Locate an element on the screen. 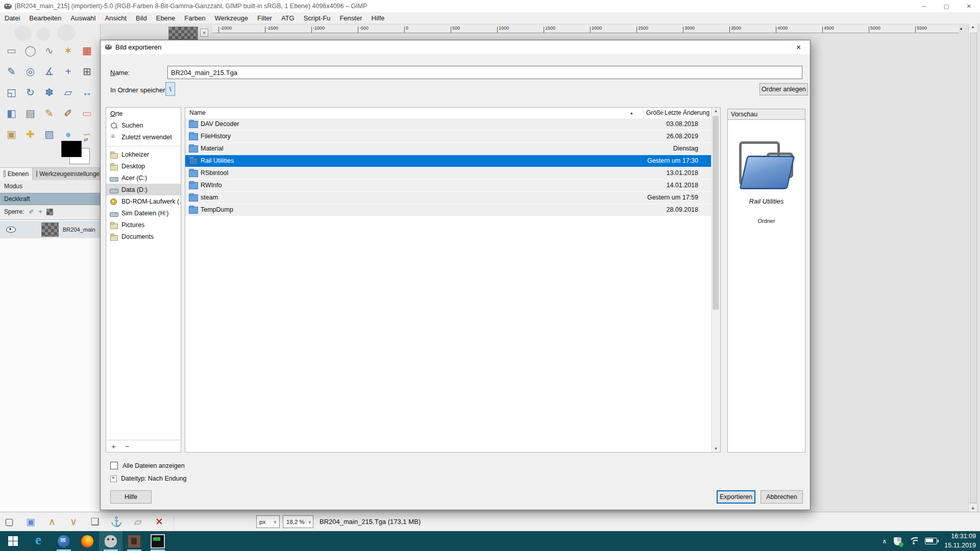  window-control-button: ▢ is located at coordinates (946, 6).